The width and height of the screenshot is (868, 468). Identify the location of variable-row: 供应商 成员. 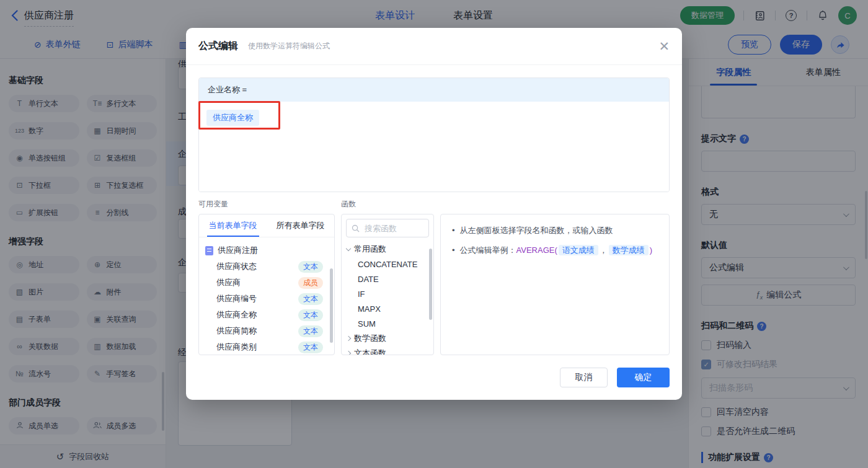
(267, 283).